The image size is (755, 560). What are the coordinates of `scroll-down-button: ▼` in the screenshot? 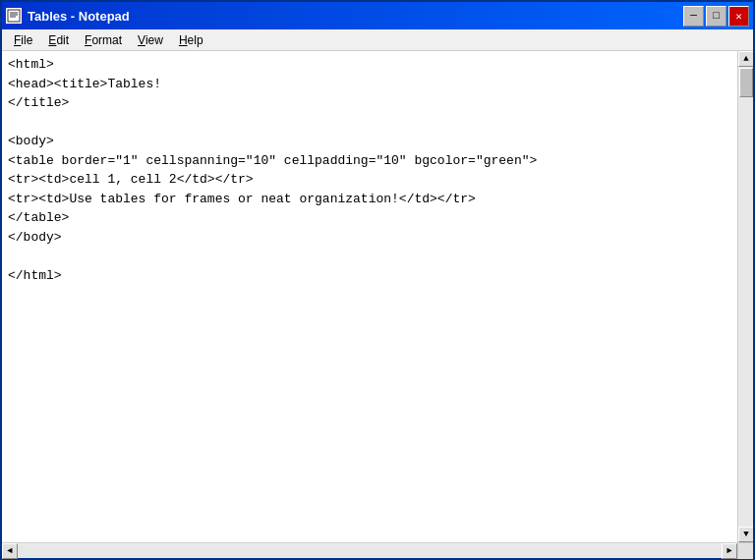 It's located at (745, 534).